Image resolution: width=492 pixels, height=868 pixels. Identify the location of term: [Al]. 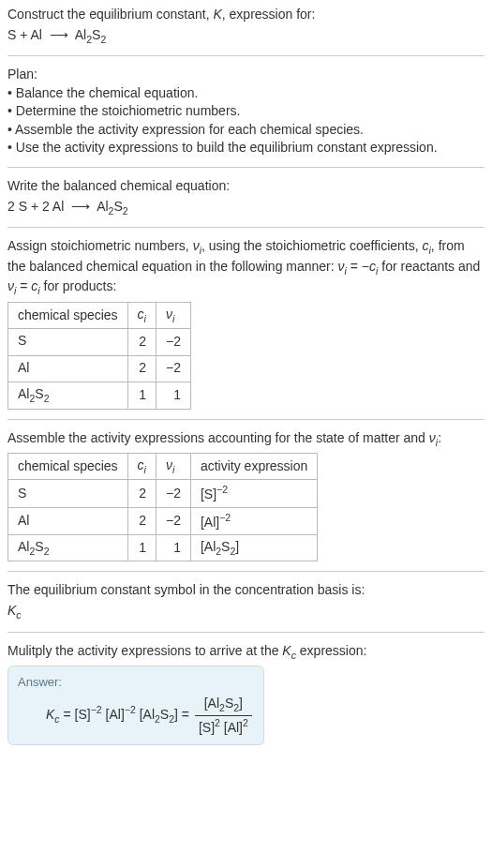
(115, 714).